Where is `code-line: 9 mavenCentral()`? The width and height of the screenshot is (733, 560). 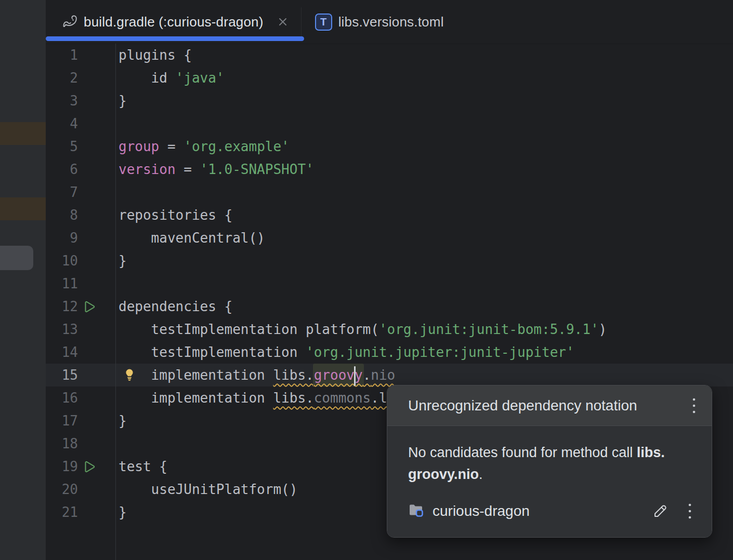 code-line: 9 mavenCentral() is located at coordinates (389, 238).